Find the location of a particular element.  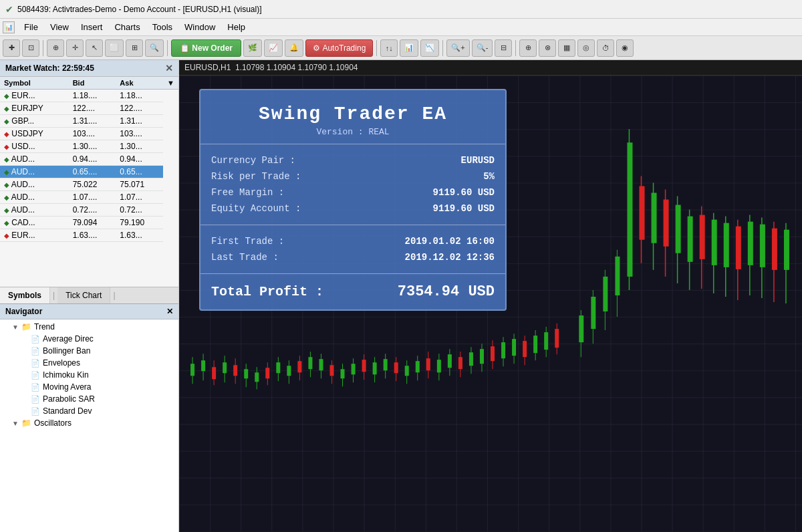

toolbar-chart-1: ↑↓ is located at coordinates (389, 48).